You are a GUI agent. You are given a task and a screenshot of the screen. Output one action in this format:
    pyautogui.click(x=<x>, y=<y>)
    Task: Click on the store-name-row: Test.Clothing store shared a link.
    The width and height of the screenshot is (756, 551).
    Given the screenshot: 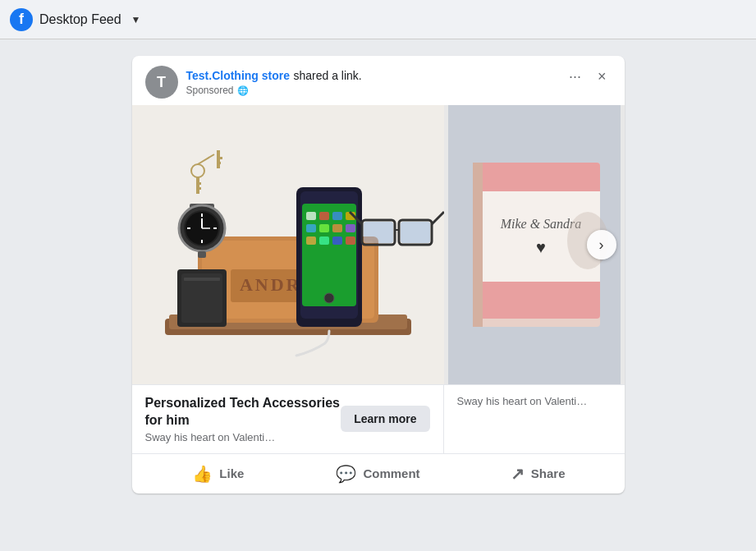 What is the action you would take?
    pyautogui.click(x=274, y=76)
    